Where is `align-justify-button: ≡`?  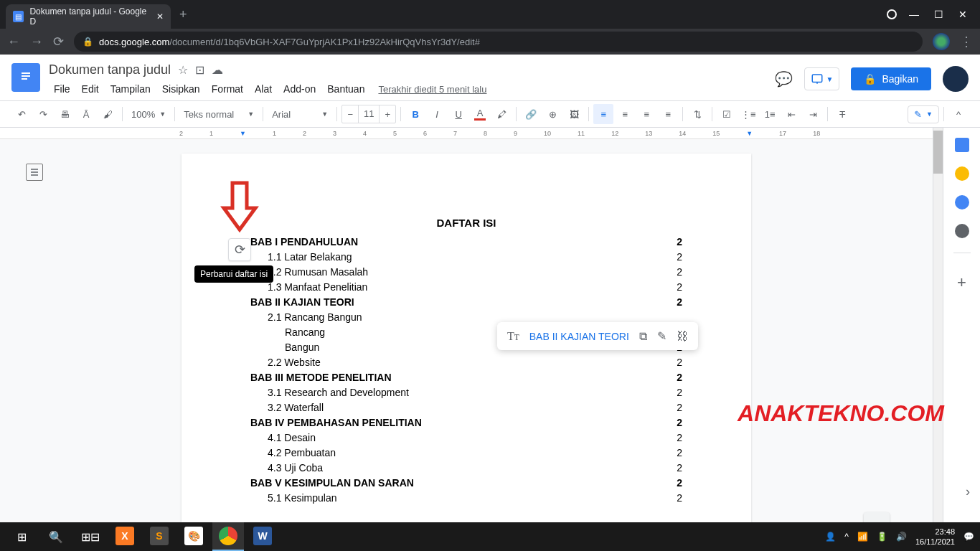
align-justify-button: ≡ is located at coordinates (668, 114).